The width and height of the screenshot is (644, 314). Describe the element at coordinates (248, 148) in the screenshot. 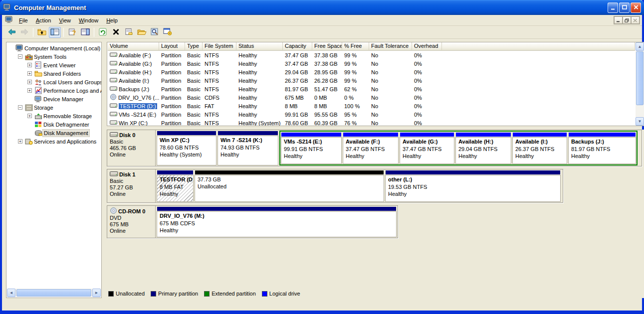

I see `partition-win-7-s214-k: Win 7 -S214 (K:)74.93 GB NTFSHealthy` at that location.